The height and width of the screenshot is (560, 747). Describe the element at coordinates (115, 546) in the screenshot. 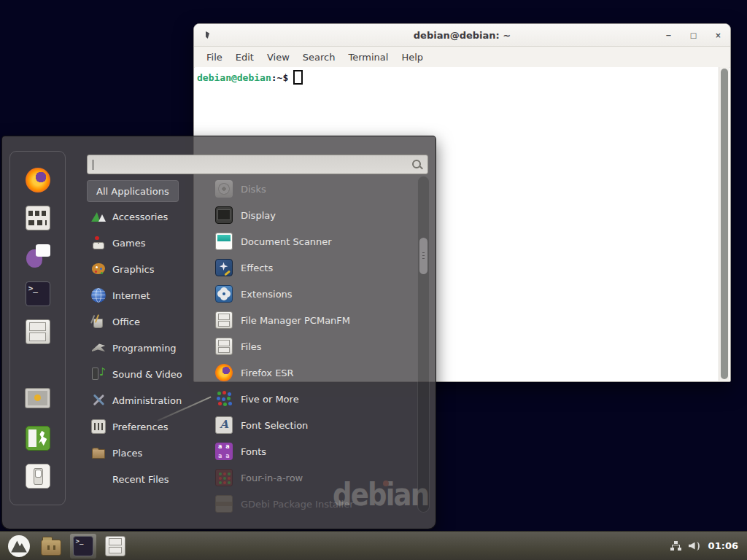

I see `files-task-button` at that location.